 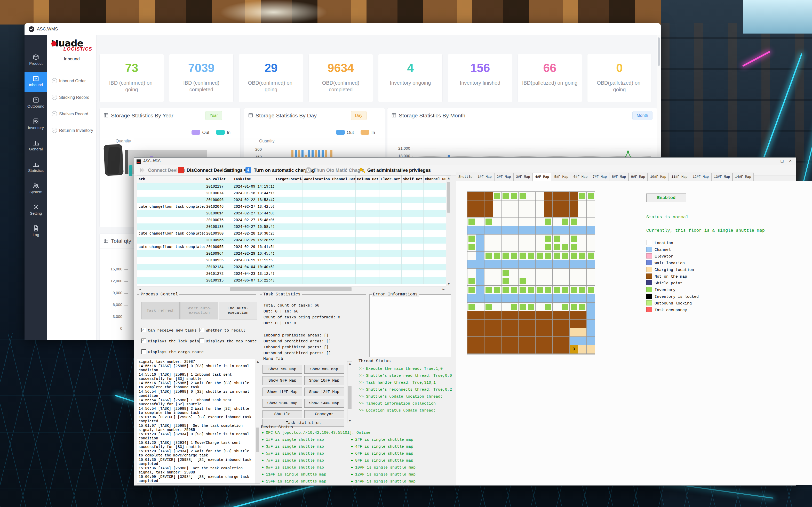 I want to click on sidebar-item-log: Log, so click(x=36, y=232).